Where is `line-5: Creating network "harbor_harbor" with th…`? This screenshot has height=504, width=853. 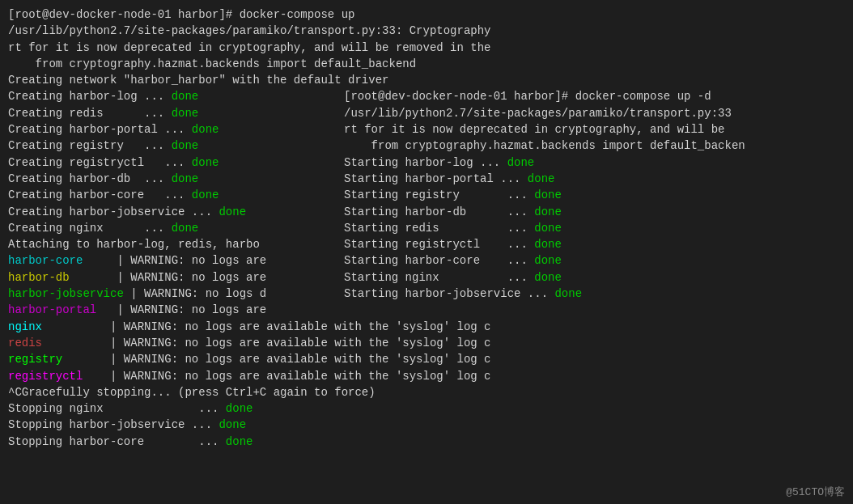
line-5: Creating network "harbor_harbor" with th… is located at coordinates (426, 80).